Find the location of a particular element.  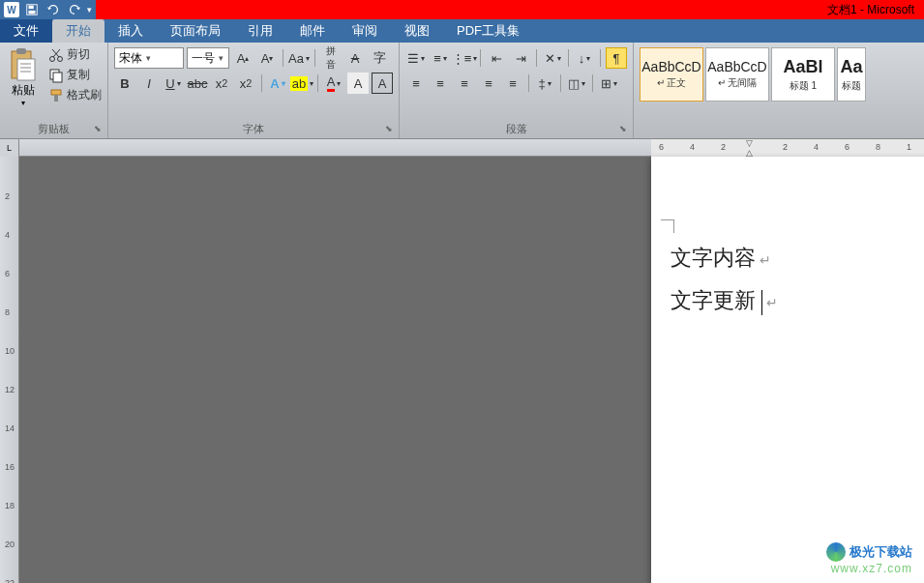

subscript-button: x2 is located at coordinates (222, 83).